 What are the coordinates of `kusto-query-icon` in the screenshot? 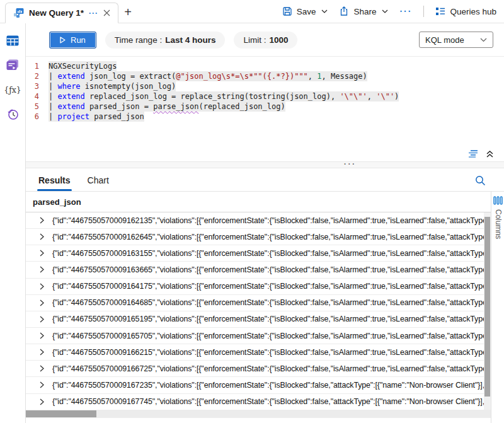 It's located at (19, 13).